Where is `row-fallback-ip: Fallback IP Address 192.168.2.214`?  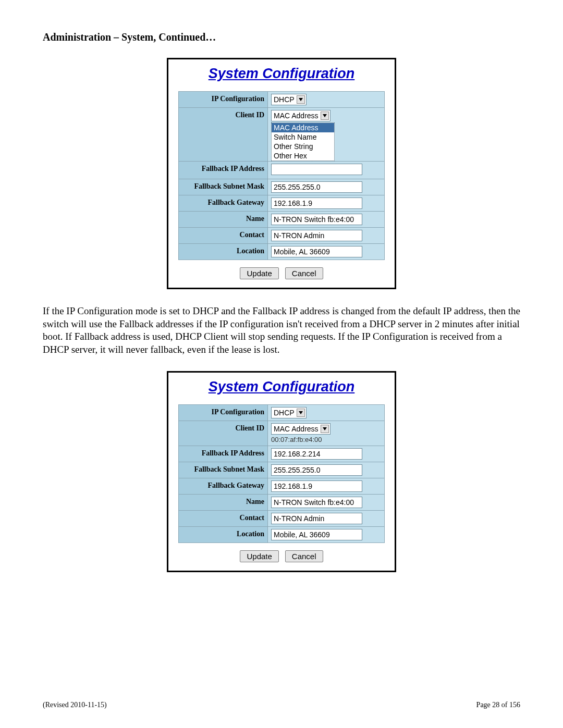
row-fallback-ip: Fallback IP Address 192.168.2.214 is located at coordinates (282, 453).